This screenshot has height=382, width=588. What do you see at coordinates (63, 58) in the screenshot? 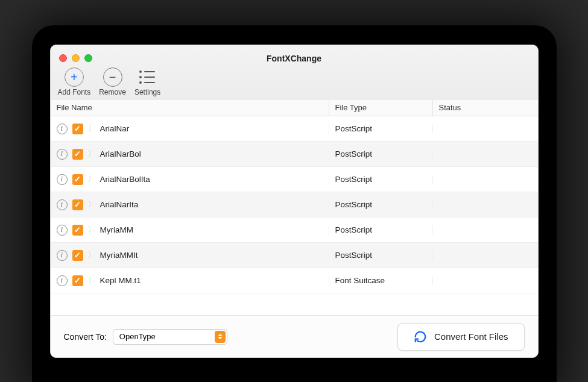
I see `close-icon` at bounding box center [63, 58].